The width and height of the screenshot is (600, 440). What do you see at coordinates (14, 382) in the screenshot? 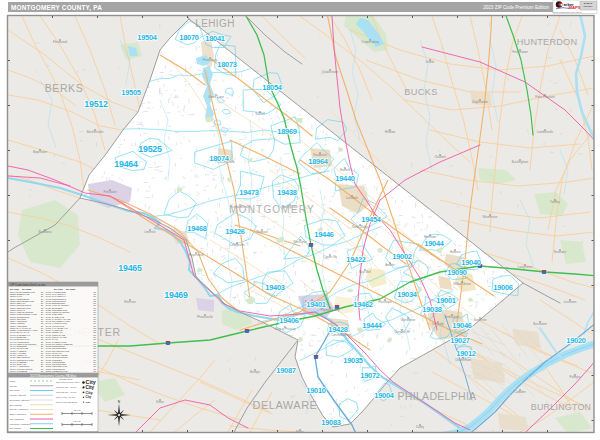
I see `svg-text: Trails` at bounding box center [14, 382].